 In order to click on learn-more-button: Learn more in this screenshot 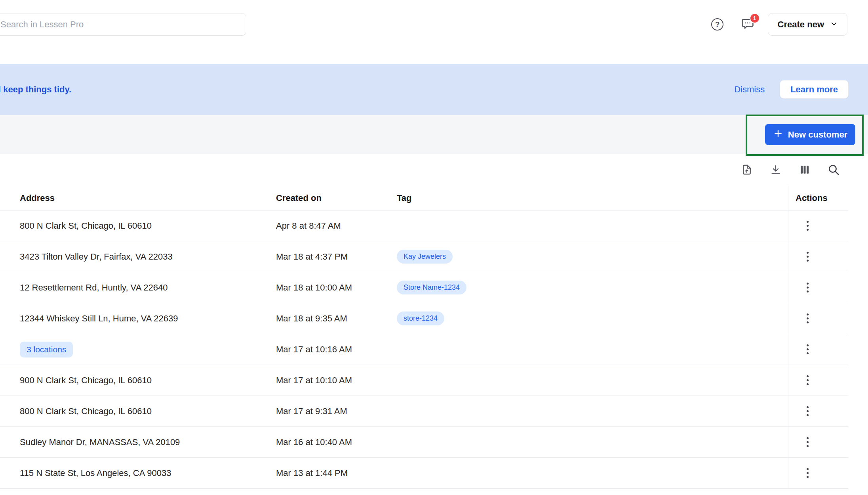, I will do `click(814, 90)`.